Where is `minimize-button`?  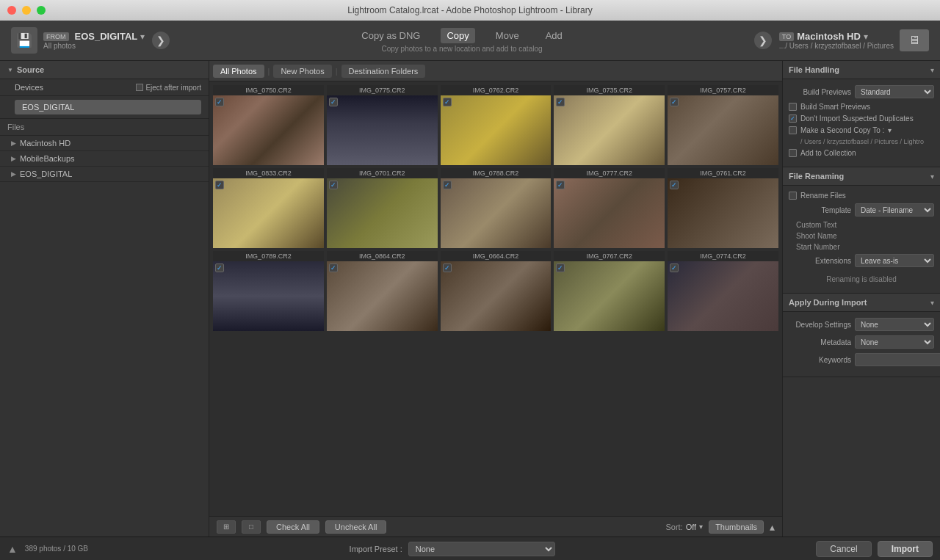 minimize-button is located at coordinates (26, 10).